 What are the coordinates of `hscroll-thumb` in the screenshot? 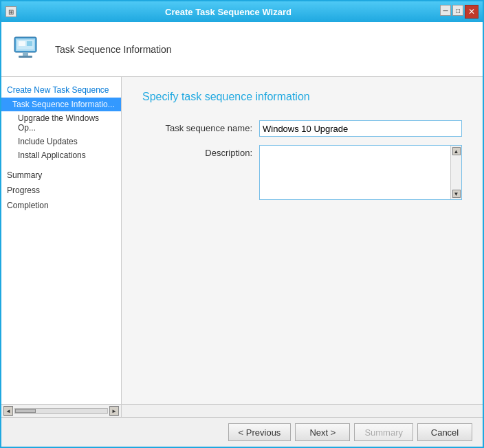 It's located at (25, 411).